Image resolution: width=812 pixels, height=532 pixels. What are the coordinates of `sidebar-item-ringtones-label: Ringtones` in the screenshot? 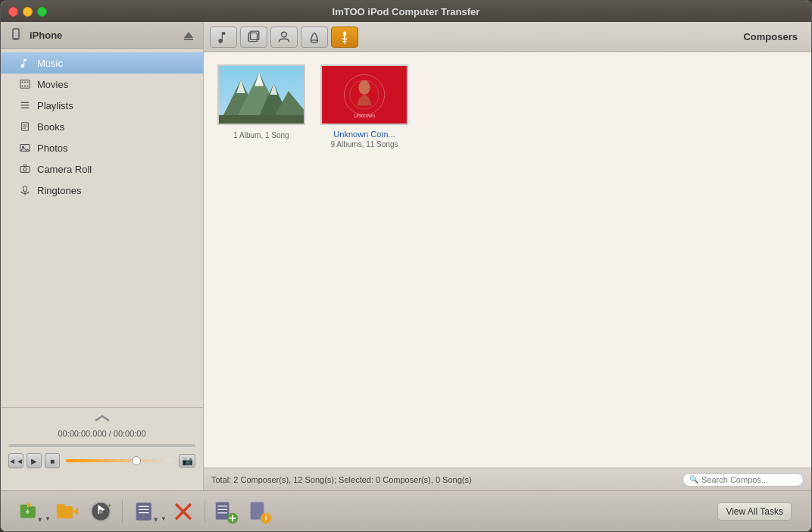 It's located at (59, 191).